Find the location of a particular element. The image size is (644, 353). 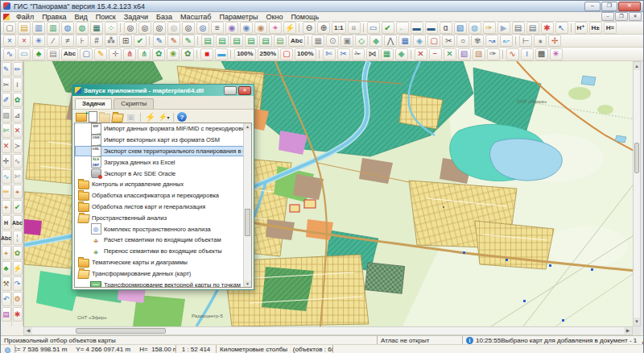

smooth-line-icon: ∿ is located at coordinates (6, 176).